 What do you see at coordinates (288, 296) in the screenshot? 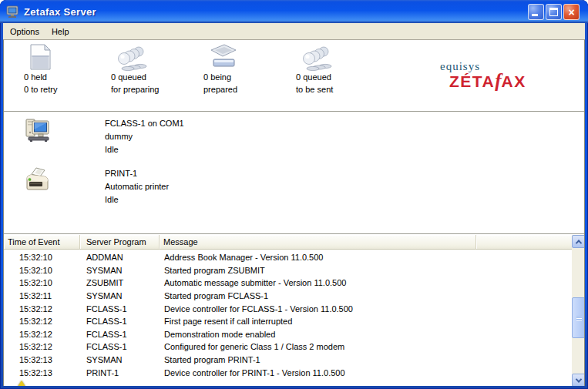
I see `log-row: 15:32:11SYSMANStarted program FCLASS-1` at bounding box center [288, 296].